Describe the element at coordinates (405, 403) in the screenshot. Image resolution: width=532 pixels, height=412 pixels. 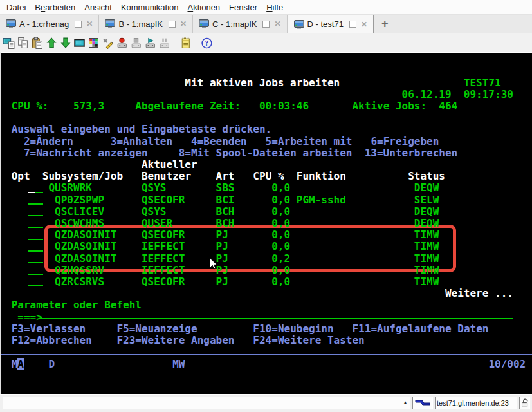
I see `message-popup-arrow-icon: ▲` at that location.